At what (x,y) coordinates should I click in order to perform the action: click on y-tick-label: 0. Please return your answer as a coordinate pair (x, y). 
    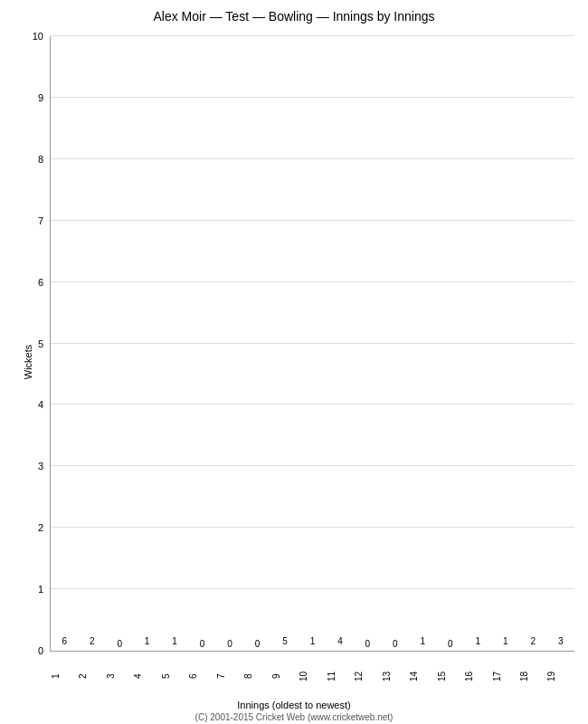
    Looking at the image, I should click on (30, 651).